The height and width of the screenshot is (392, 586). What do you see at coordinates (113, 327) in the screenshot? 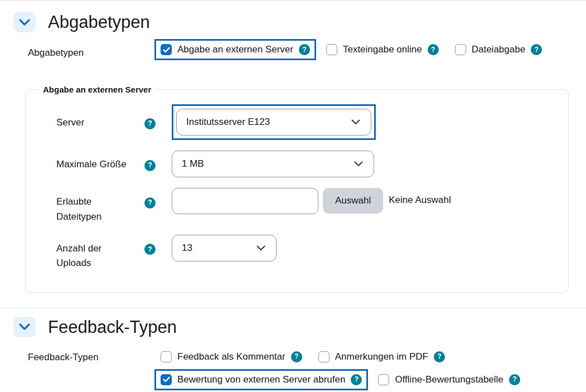
I see `section-title-feedback-typen: Feedback-Typen` at bounding box center [113, 327].